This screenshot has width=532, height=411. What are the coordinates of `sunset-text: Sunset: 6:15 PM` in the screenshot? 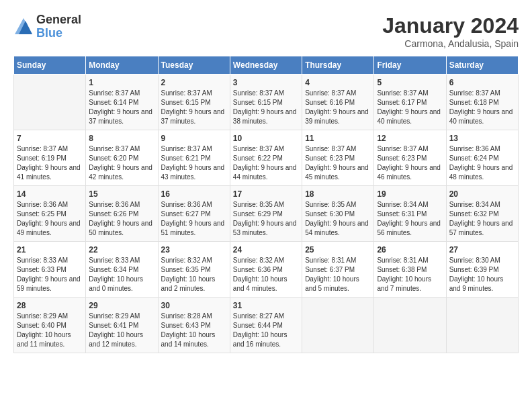 It's located at (258, 102).